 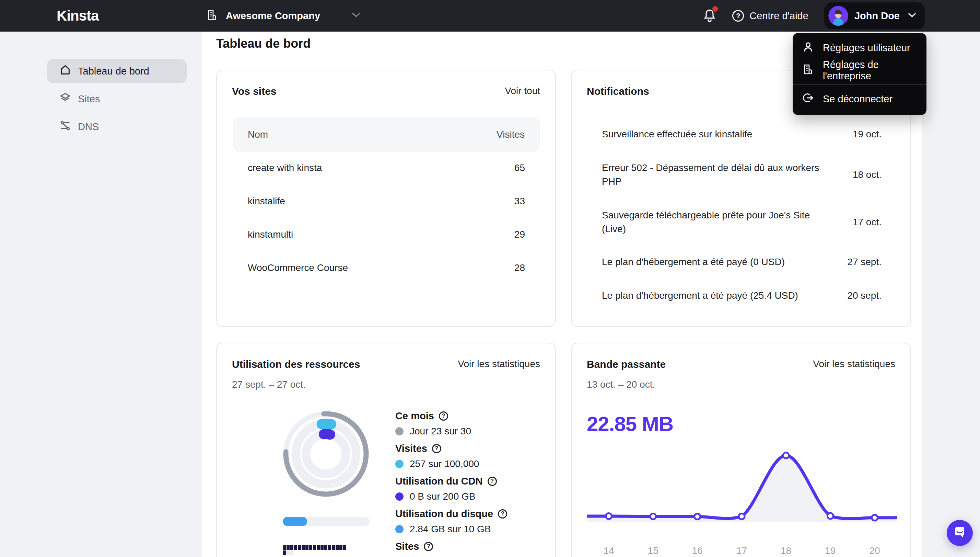 I want to click on site-row: kinstamulti29, so click(x=386, y=235).